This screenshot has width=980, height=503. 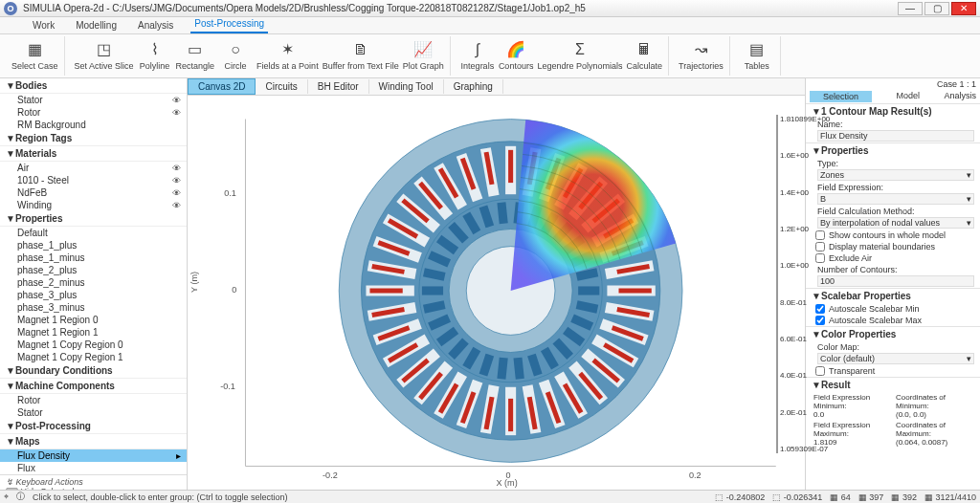 What do you see at coordinates (94, 86) in the screenshot?
I see `tree-section: ▼Bodies` at bounding box center [94, 86].